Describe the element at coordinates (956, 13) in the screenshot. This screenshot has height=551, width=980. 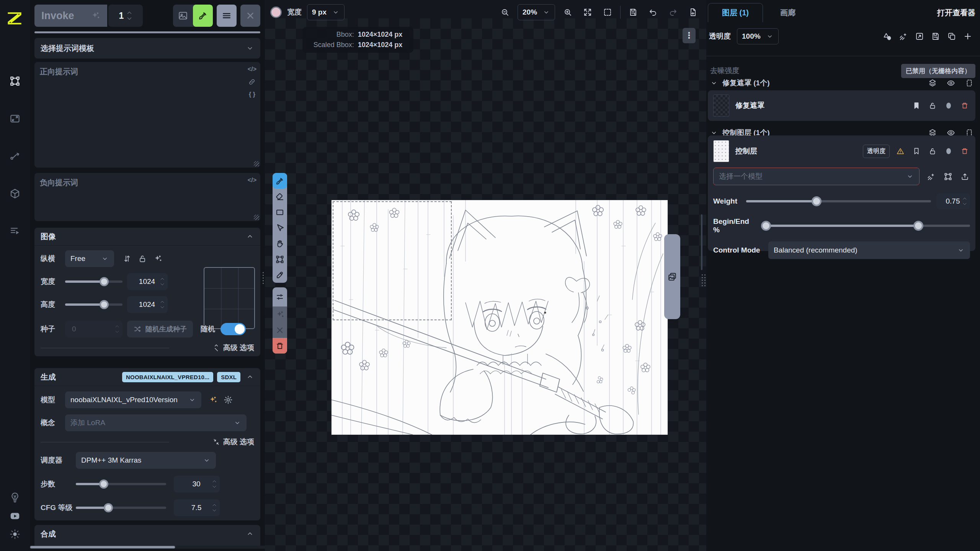
I see `open-viewer-button: 打开查看器` at that location.